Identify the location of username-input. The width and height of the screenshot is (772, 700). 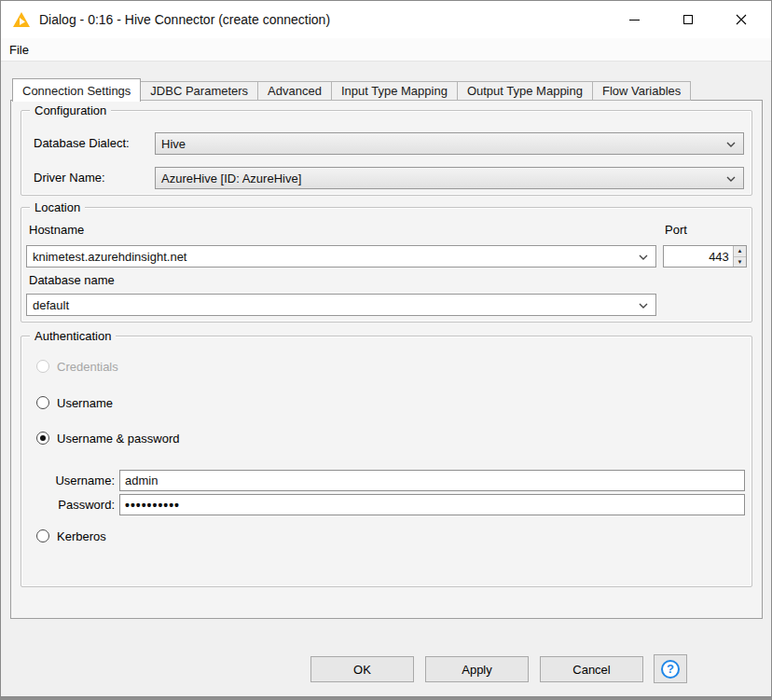
(433, 481).